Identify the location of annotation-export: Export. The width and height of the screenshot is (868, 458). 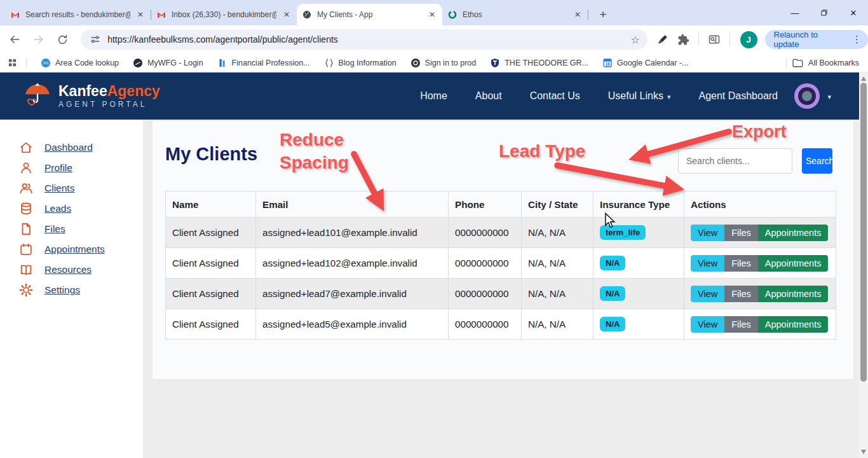
(759, 132).